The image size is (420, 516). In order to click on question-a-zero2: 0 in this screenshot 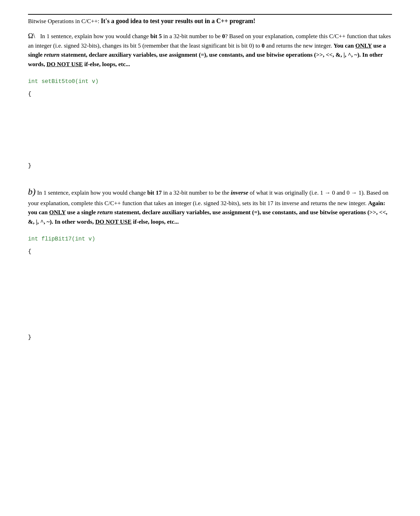, I will do `click(263, 46)`.